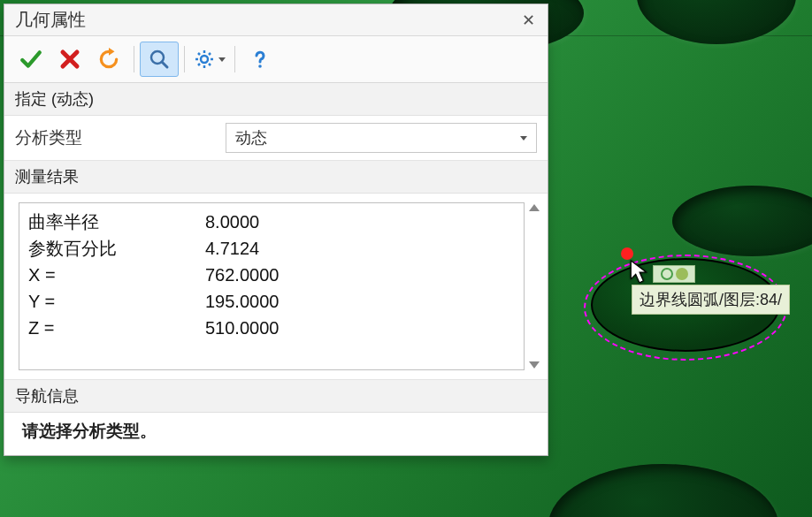 The height and width of the screenshot is (517, 812). I want to click on arc-filter-icon, so click(667, 274).